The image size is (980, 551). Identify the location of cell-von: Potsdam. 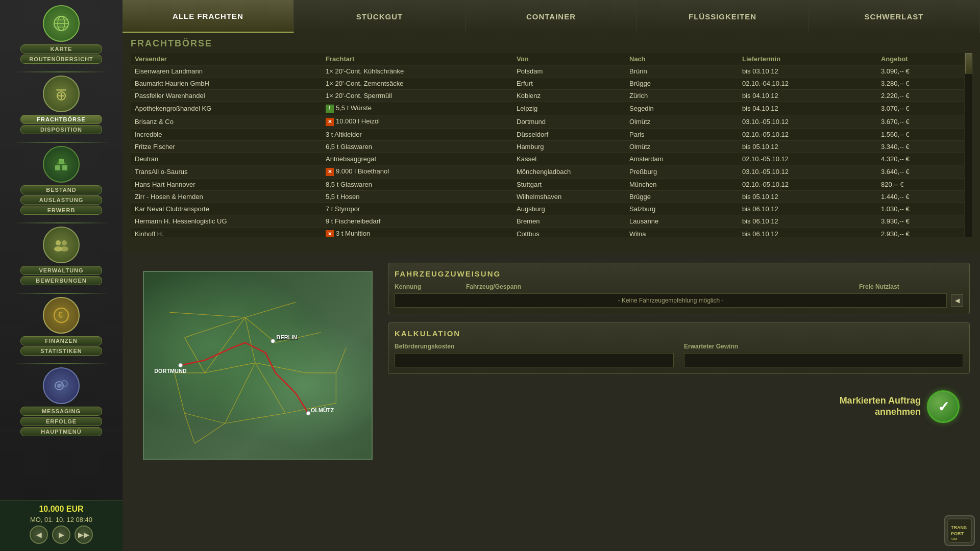
(569, 71).